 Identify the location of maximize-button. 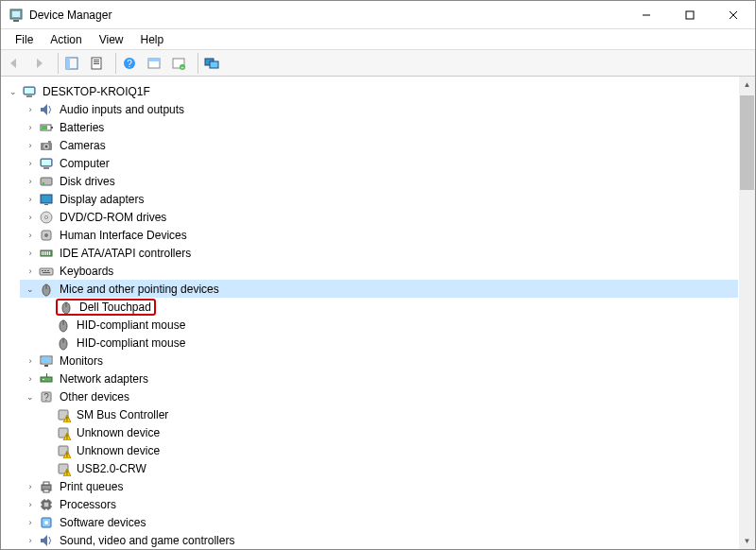
(690, 15).